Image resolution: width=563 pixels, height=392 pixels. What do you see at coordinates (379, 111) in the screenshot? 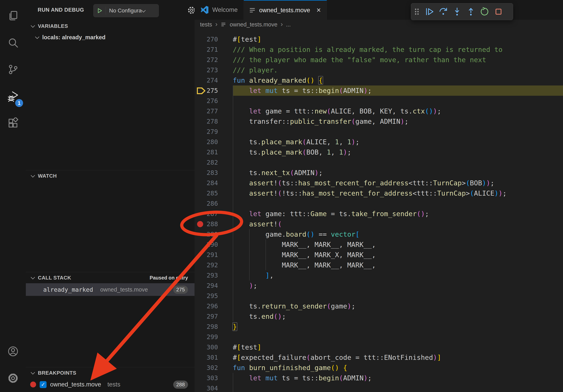
I see `code-line-277: 277 let game = ttt::new(ALICE, BOB, KEY,…` at bounding box center [379, 111].